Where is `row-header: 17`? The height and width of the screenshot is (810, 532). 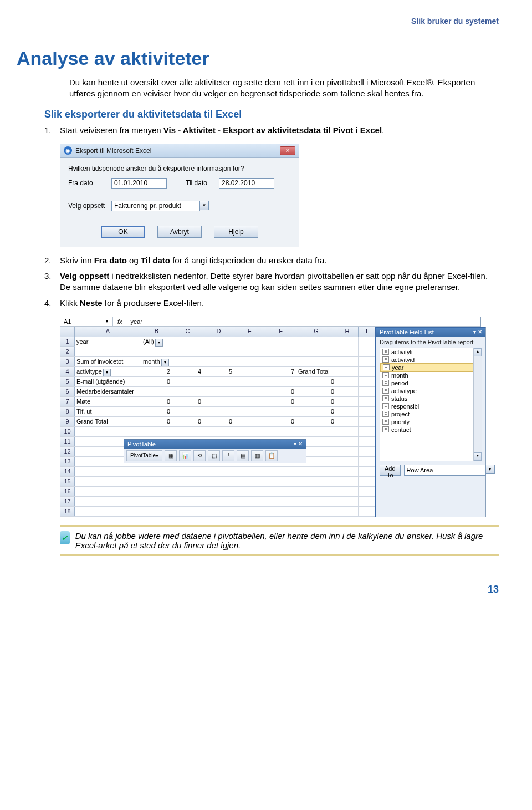
row-header: 17 is located at coordinates (68, 501).